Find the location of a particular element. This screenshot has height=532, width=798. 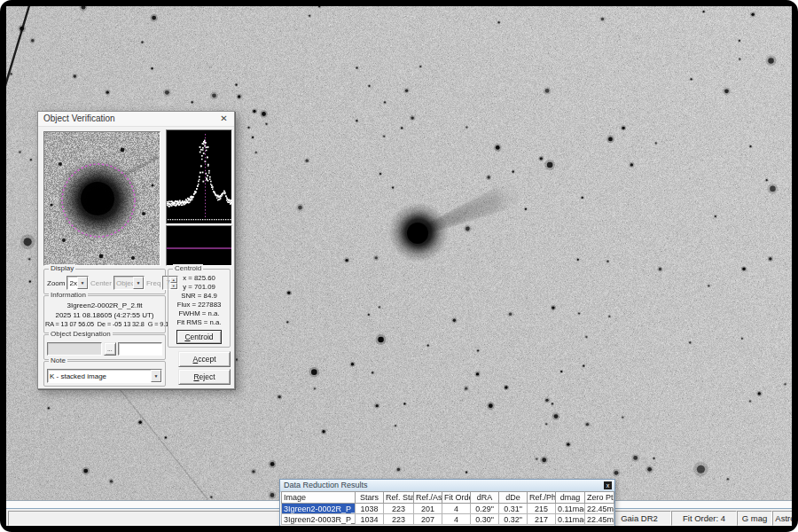

centroid-x: x = 825.60 is located at coordinates (199, 278).